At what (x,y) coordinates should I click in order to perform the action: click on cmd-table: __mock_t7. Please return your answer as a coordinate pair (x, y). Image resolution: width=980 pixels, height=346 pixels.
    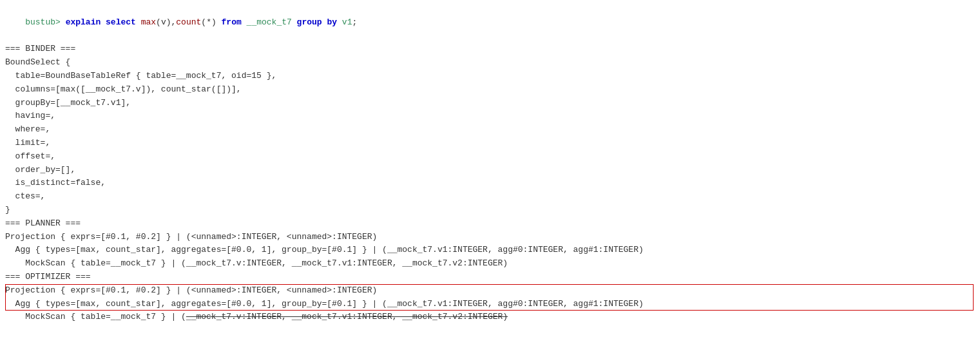
    Looking at the image, I should click on (269, 22).